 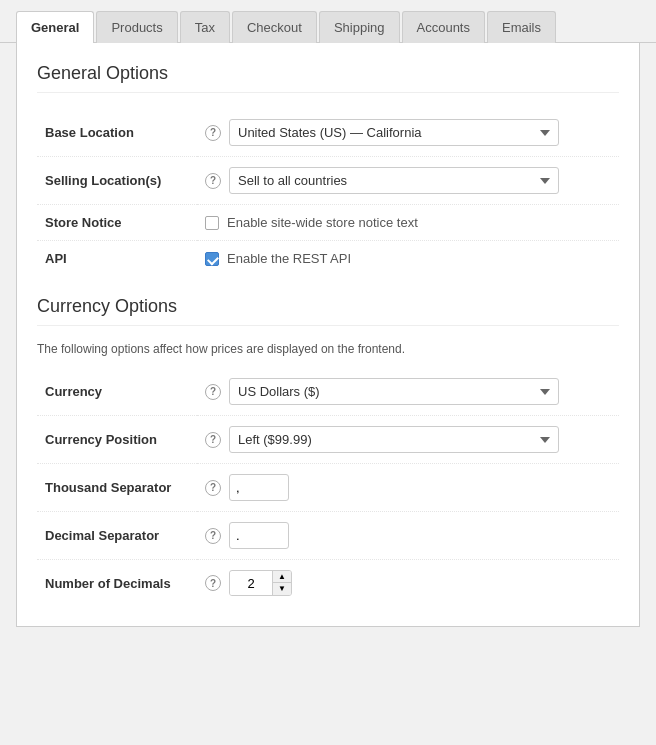 What do you see at coordinates (408, 259) in the screenshot?
I see `api-cell: Enable the REST API` at bounding box center [408, 259].